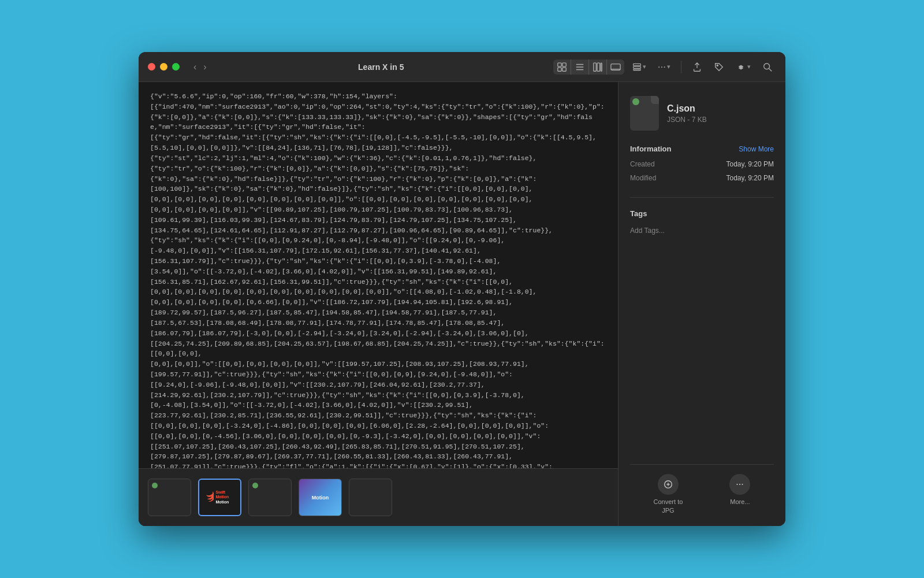 Image resolution: width=924 pixels, height=578 pixels. What do you see at coordinates (702, 198) in the screenshot?
I see `info-divider` at bounding box center [702, 198].